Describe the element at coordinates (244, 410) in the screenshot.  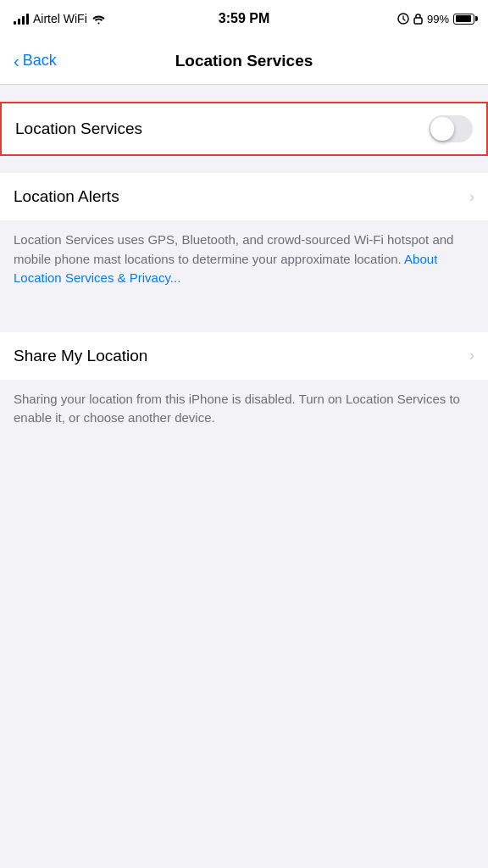
I see `share-description-block: Sharing your location from this iPhone i…` at that location.